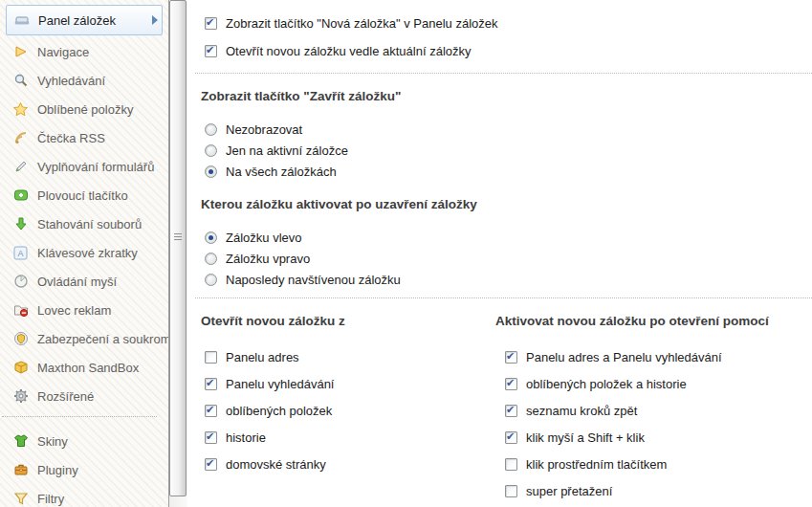 This screenshot has width=812, height=507. What do you see at coordinates (654, 321) in the screenshot?
I see `activate-new-tab-heading: Aktivovat novou záložku po otevření pomo…` at bounding box center [654, 321].